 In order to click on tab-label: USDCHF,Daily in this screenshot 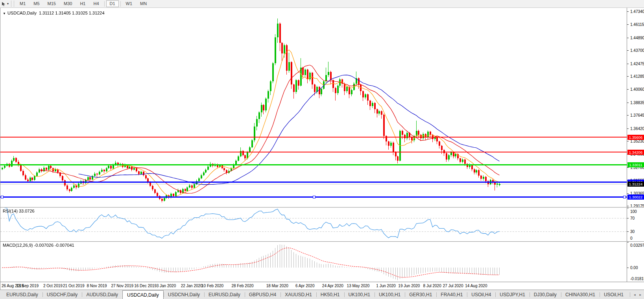, I will do `click(62, 295)`.